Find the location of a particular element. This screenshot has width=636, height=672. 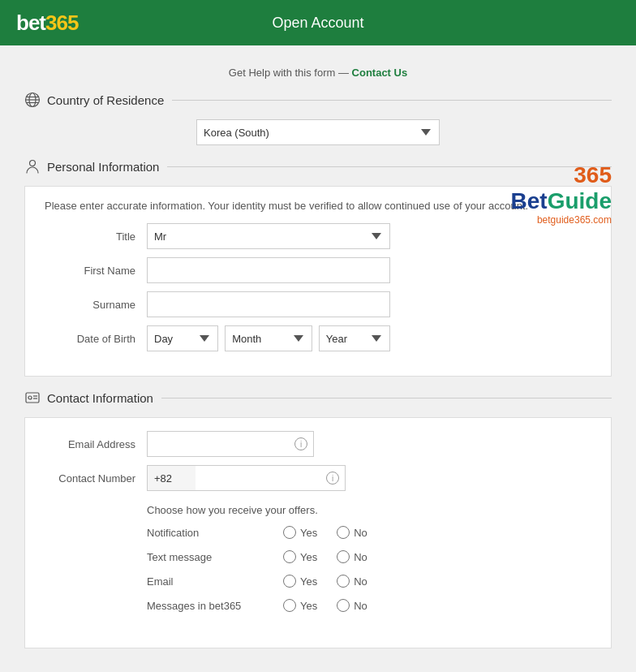

firstname-control is located at coordinates (269, 270).